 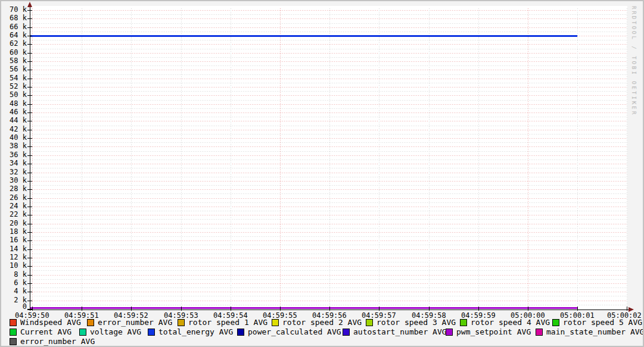 What do you see at coordinates (14, 232) in the screenshot?
I see `y-axis-label: 18 k` at bounding box center [14, 232].